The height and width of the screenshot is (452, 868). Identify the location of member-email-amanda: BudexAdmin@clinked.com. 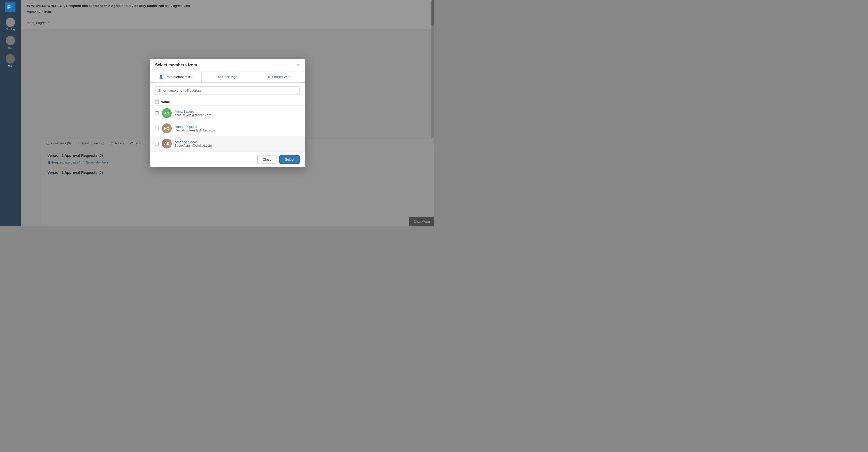
(193, 146).